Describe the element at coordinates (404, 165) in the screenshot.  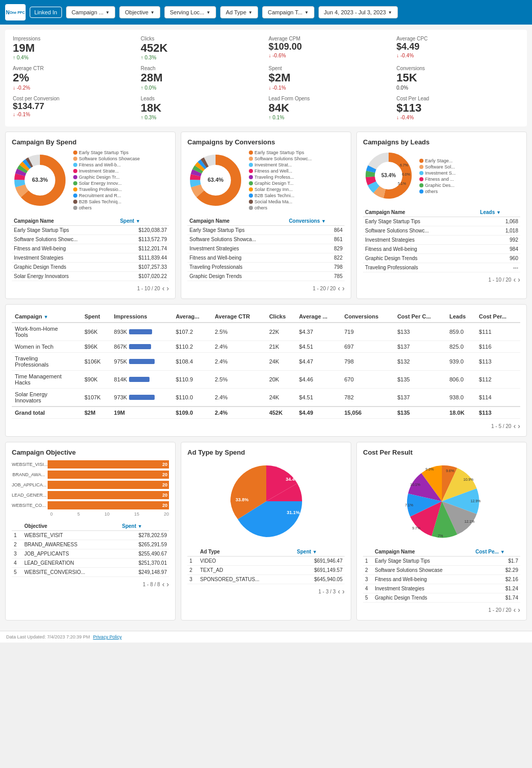
I see `svg-text: 6.7%` at that location.